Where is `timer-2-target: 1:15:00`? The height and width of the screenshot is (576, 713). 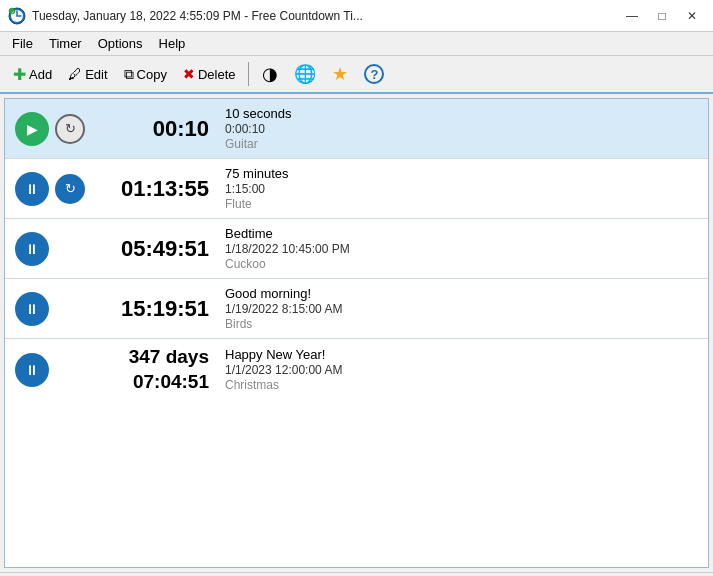 timer-2-target: 1:15:00 is located at coordinates (462, 189).